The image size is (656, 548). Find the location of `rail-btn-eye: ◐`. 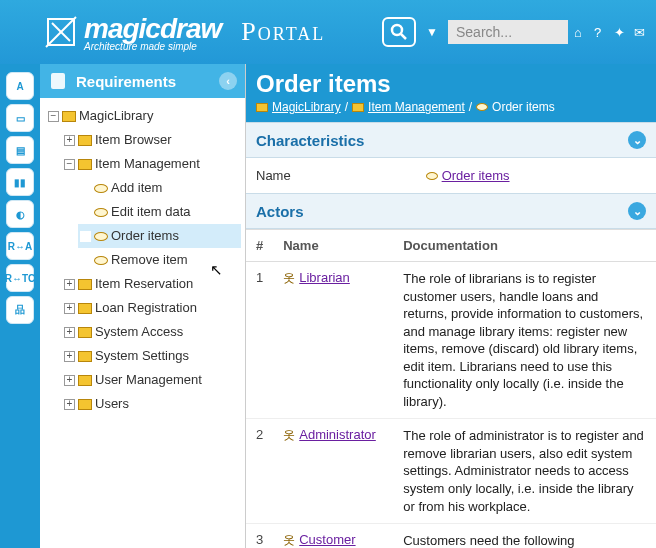

rail-btn-eye: ◐ is located at coordinates (20, 214).